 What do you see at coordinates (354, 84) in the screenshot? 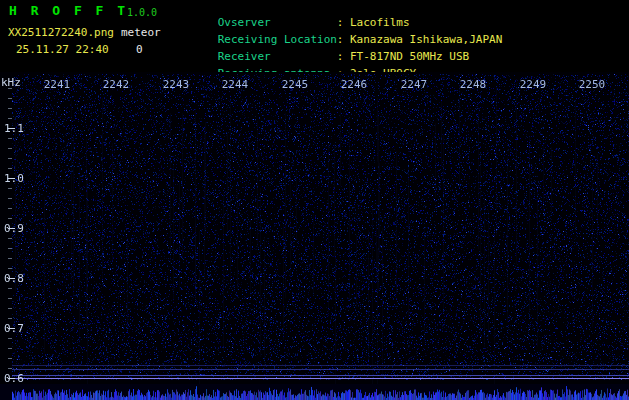
I see `time-tick-label: 2246` at bounding box center [354, 84].